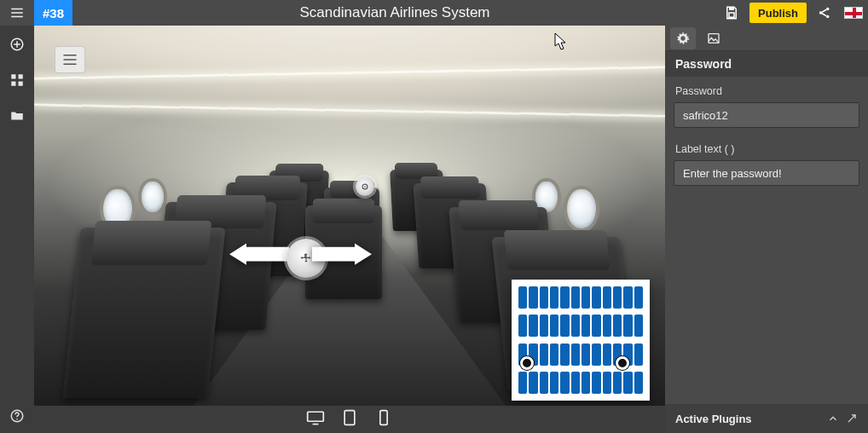 This screenshot has width=868, height=433. I want to click on folder-icon, so click(17, 116).